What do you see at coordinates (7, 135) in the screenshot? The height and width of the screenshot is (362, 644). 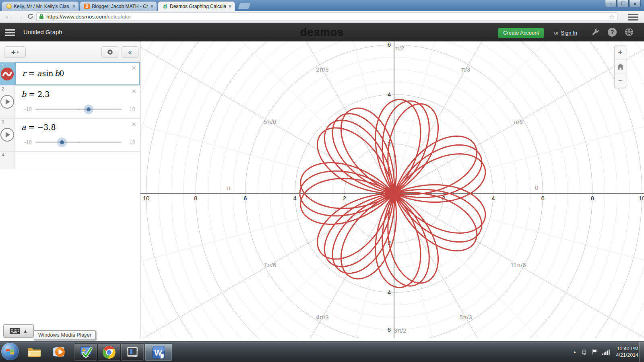 I see `expression-gutter: 3` at bounding box center [7, 135].